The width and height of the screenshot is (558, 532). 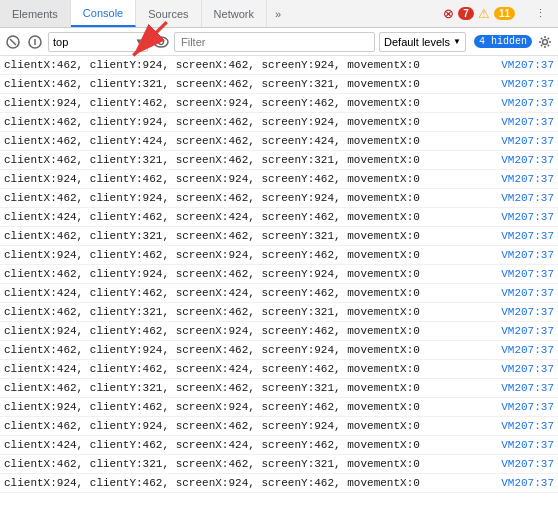 What do you see at coordinates (503, 42) in the screenshot?
I see `hidden-count-badge: 4 hidden` at bounding box center [503, 42].